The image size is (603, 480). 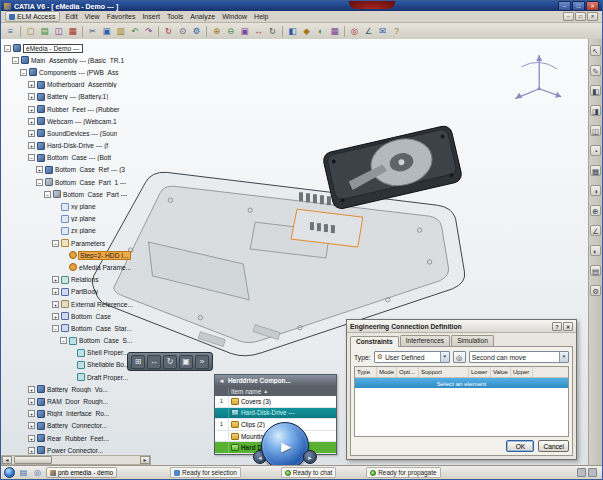 I want to click on ok-button: OK, so click(x=520, y=446).